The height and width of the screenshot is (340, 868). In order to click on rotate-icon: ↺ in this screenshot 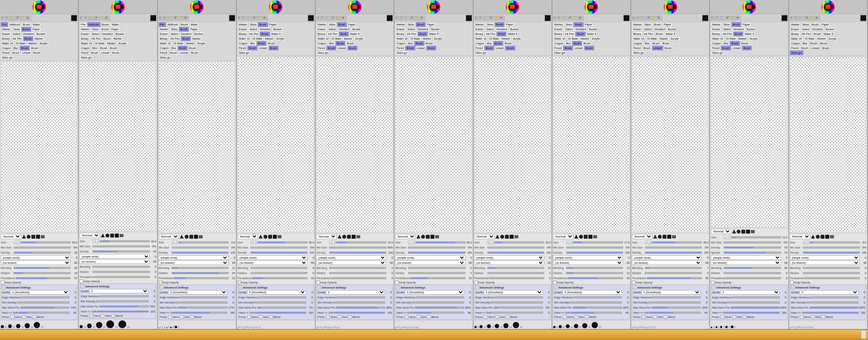, I will do `click(413, 18)`.